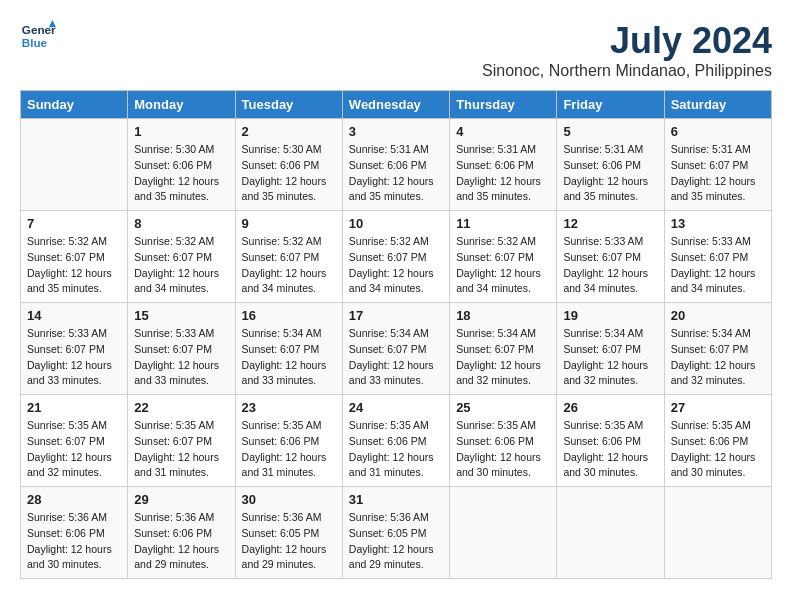 Image resolution: width=792 pixels, height=612 pixels. What do you see at coordinates (610, 257) in the screenshot?
I see `day-cell: 12Sunrise: 5:33 AMSunset: 6:07 PMDayligh…` at bounding box center [610, 257].